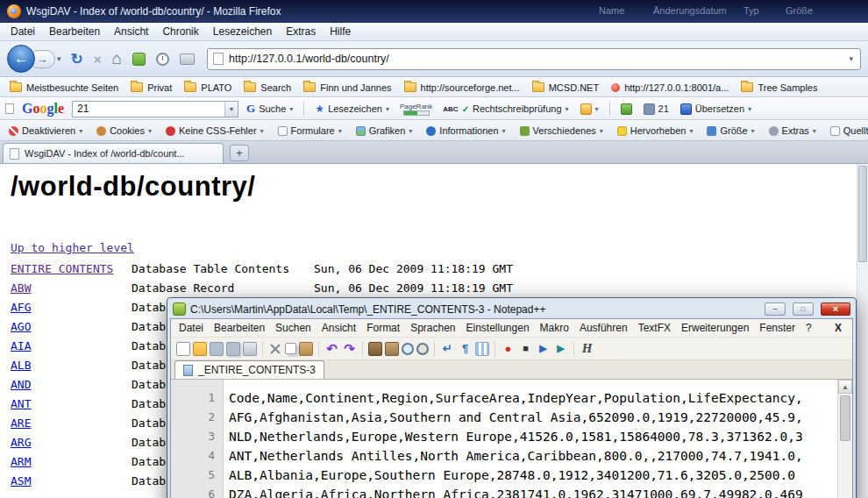  What do you see at coordinates (775, 309) in the screenshot?
I see `minimize-button: –` at bounding box center [775, 309].